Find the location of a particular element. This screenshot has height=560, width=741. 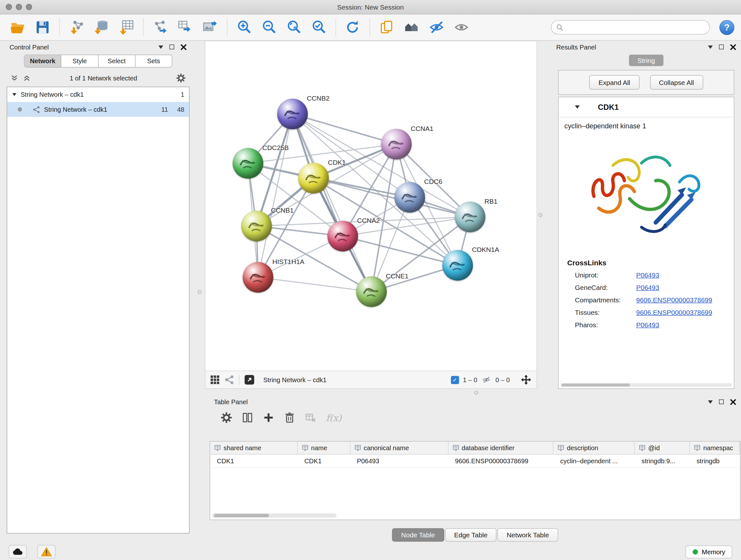

select-columns-icon is located at coordinates (248, 418).